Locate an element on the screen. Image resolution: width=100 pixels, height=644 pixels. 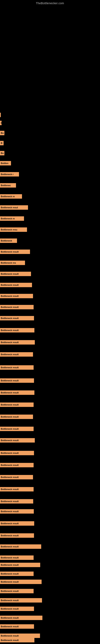
bottleneck-bar: Bottleneck res is located at coordinates (12, 263).